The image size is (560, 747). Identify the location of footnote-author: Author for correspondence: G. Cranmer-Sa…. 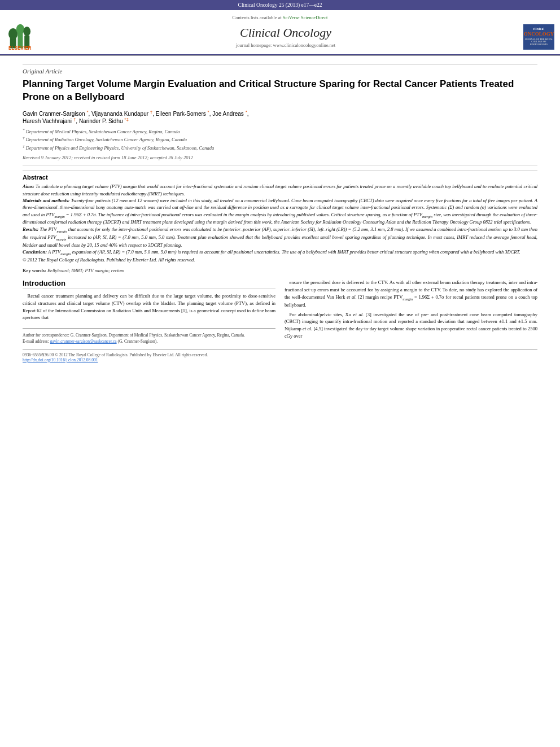
(149, 335).